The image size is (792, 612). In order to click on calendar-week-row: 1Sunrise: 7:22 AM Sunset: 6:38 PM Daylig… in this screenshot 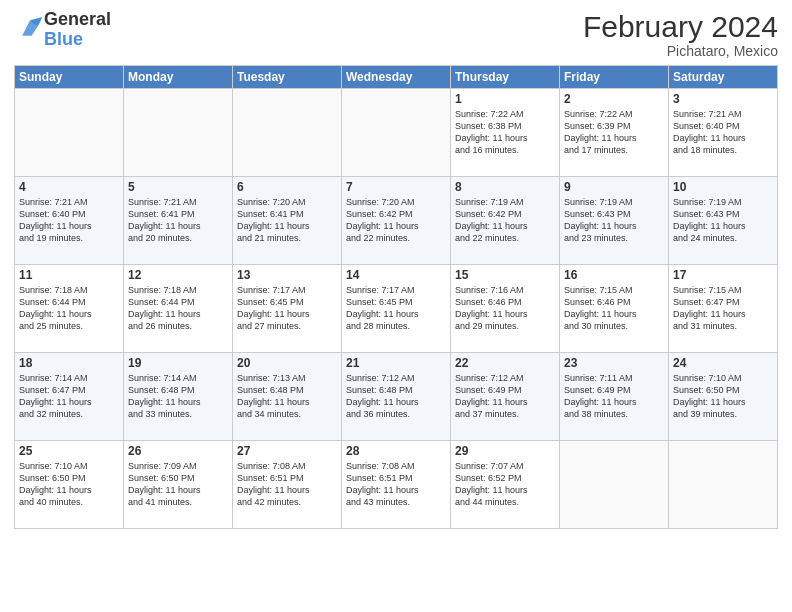, I will do `click(396, 133)`.